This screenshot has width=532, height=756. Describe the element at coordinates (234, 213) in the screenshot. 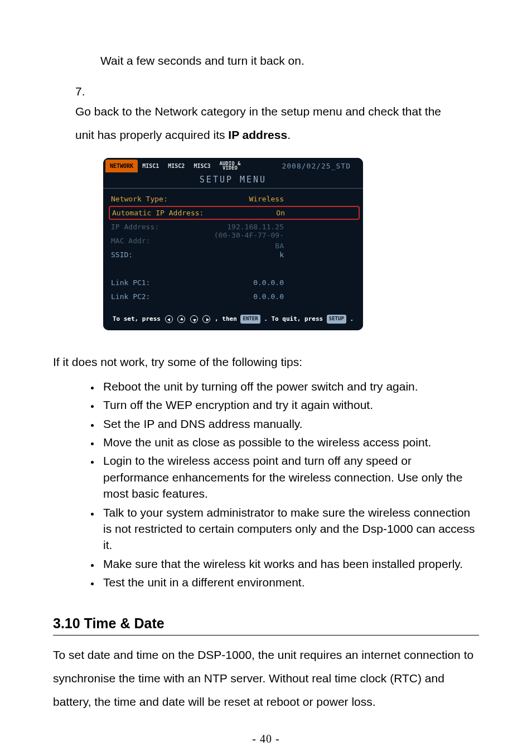

I see `setup-row: Automatic IP Address:On` at that location.